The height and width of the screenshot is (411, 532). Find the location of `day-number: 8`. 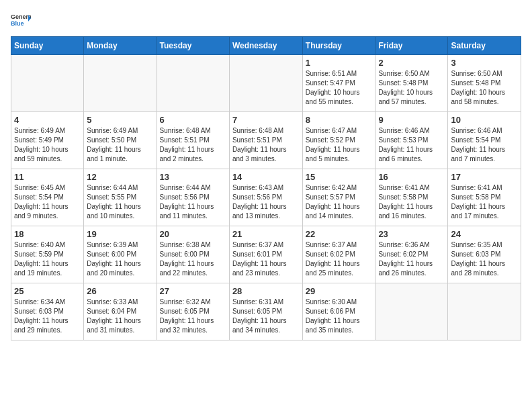

day-number: 8 is located at coordinates (339, 120).